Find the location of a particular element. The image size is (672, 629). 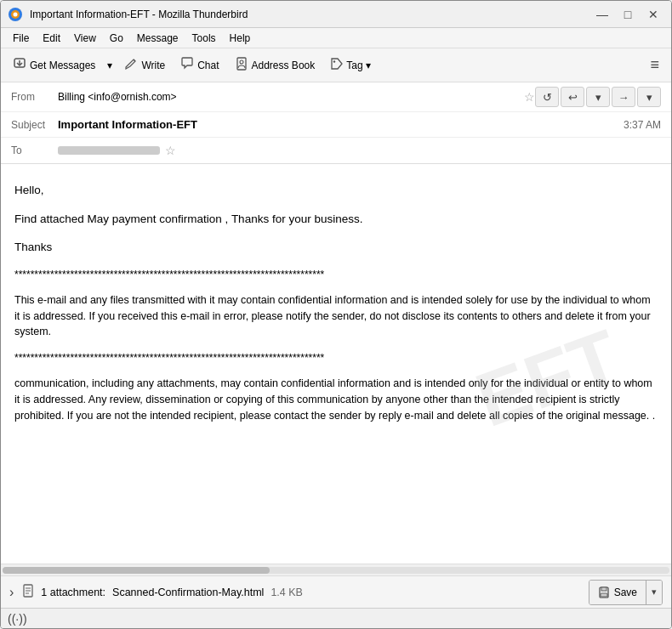

title-bar: Important Information-EFT - Mozilla Thun… is located at coordinates (336, 14).